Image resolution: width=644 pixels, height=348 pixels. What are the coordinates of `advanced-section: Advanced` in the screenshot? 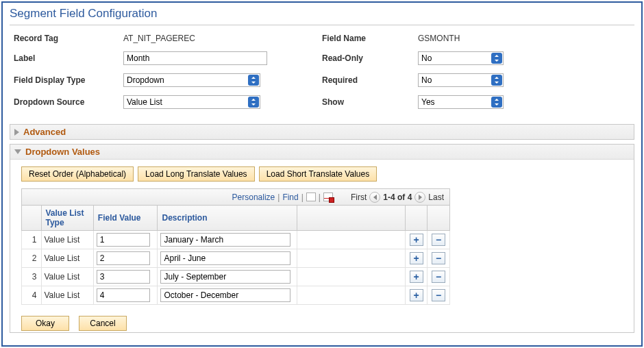 It's located at (322, 132).